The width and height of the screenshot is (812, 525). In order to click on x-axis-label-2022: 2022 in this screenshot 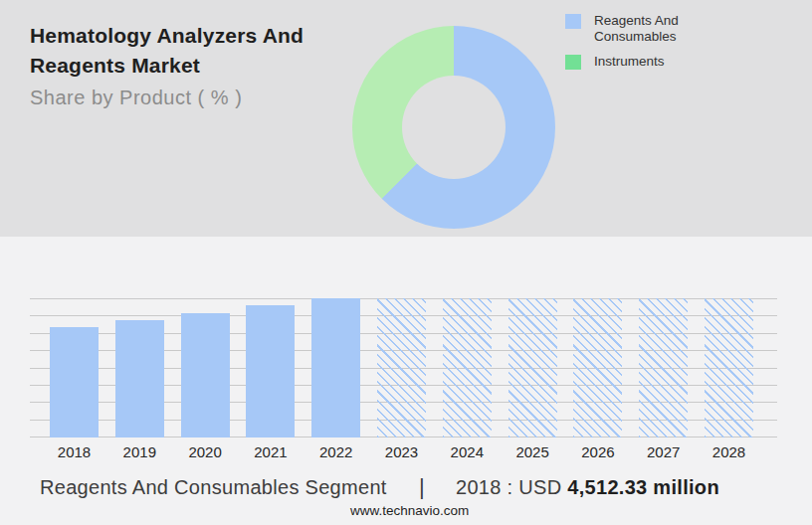, I will do `click(336, 451)`.